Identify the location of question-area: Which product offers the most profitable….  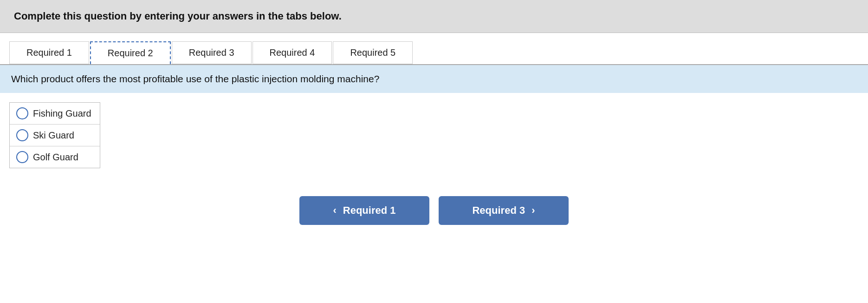
(434, 79).